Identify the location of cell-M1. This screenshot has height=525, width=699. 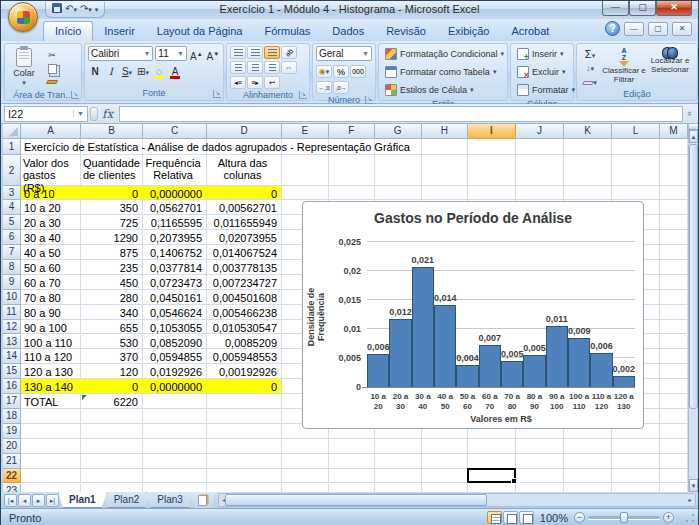
(674, 147).